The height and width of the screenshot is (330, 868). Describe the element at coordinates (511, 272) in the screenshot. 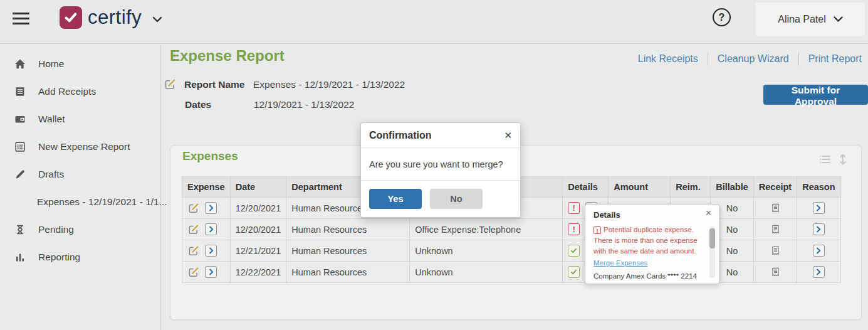

I see `table-row: 12/22/2021 Human Resources Unknown No` at that location.